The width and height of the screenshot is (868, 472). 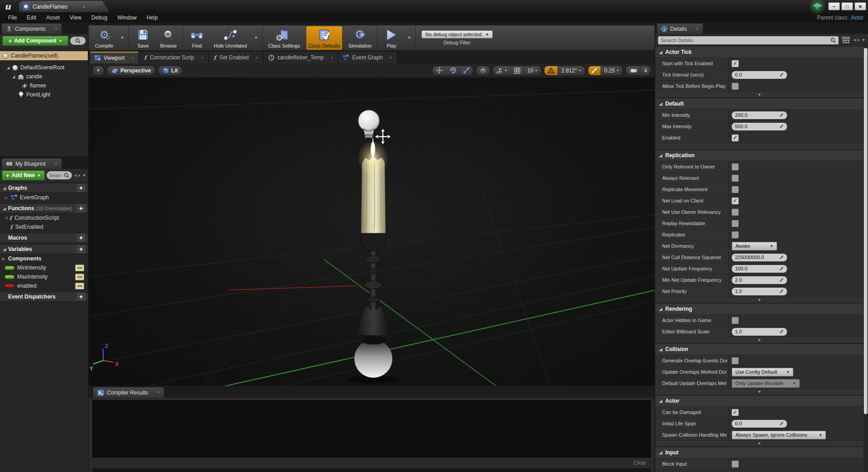 What do you see at coordinates (13, 18) in the screenshot?
I see `menu-file: File` at bounding box center [13, 18].